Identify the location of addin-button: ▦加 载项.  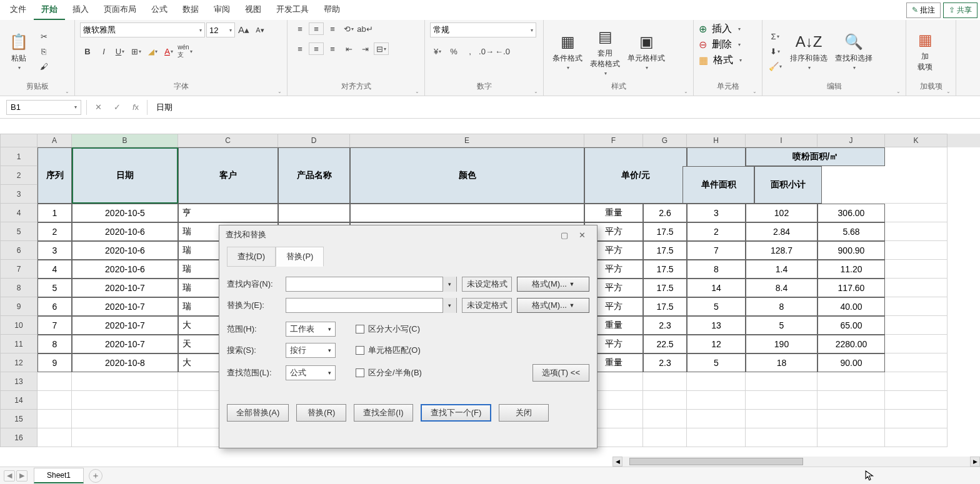
(925, 51).